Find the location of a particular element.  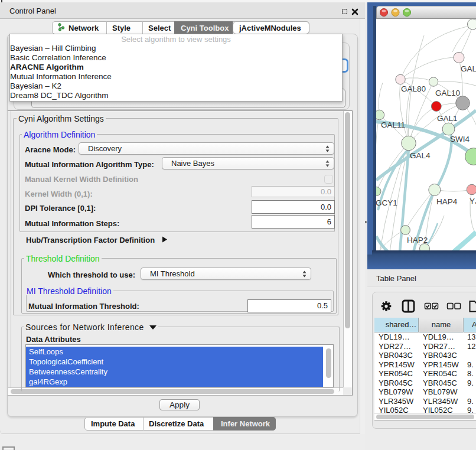

svg-text: YJ is located at coordinates (472, 201).